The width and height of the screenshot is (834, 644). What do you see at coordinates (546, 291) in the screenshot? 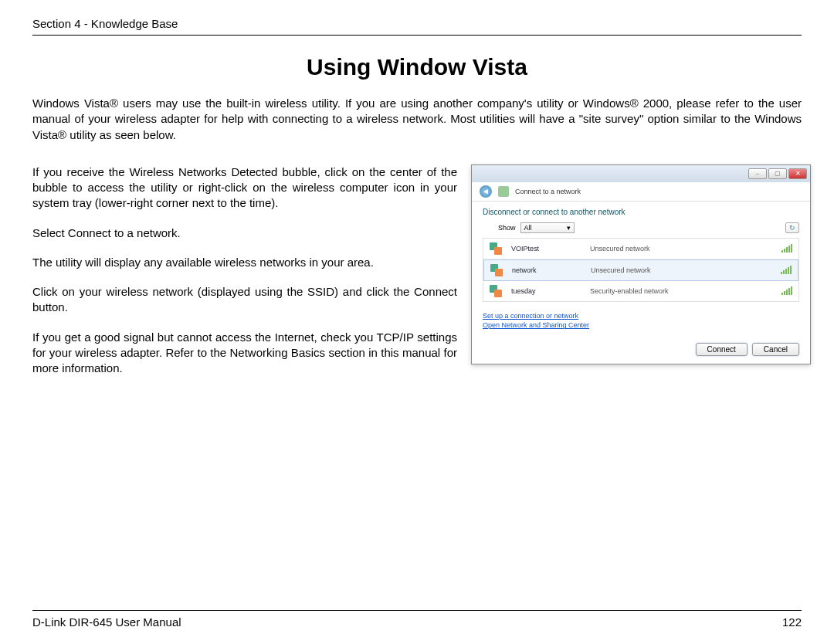
I see `network-name: tuesday` at bounding box center [546, 291].